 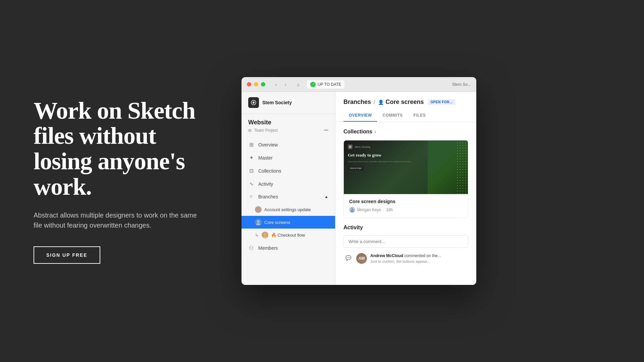 What do you see at coordinates (406, 206) in the screenshot?
I see `collection-info: Core screen designs Morgan Keys ·` at bounding box center [406, 206].